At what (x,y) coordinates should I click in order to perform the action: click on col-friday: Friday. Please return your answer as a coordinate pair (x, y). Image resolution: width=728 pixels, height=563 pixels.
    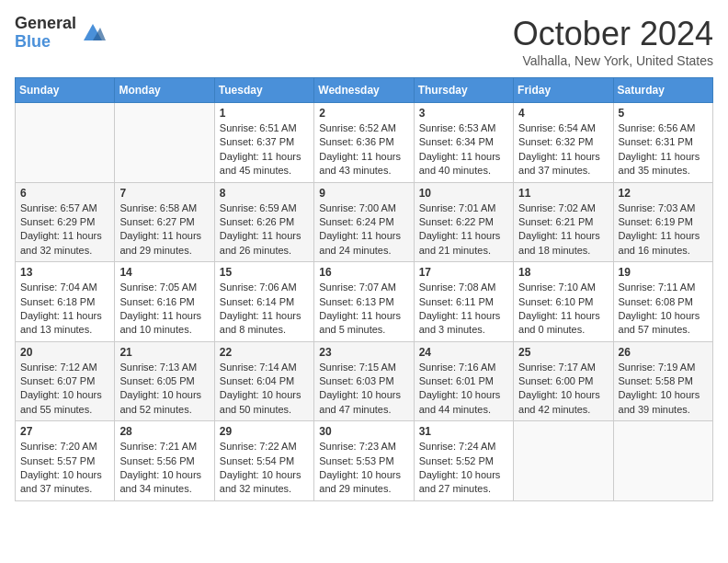
    Looking at the image, I should click on (563, 90).